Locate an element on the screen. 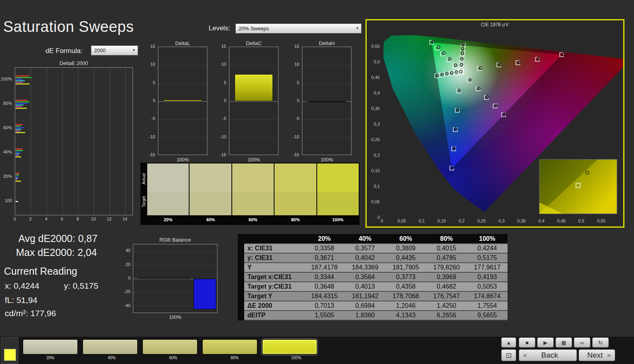  x-axis-tick-label: 0,55 is located at coordinates (601, 221).